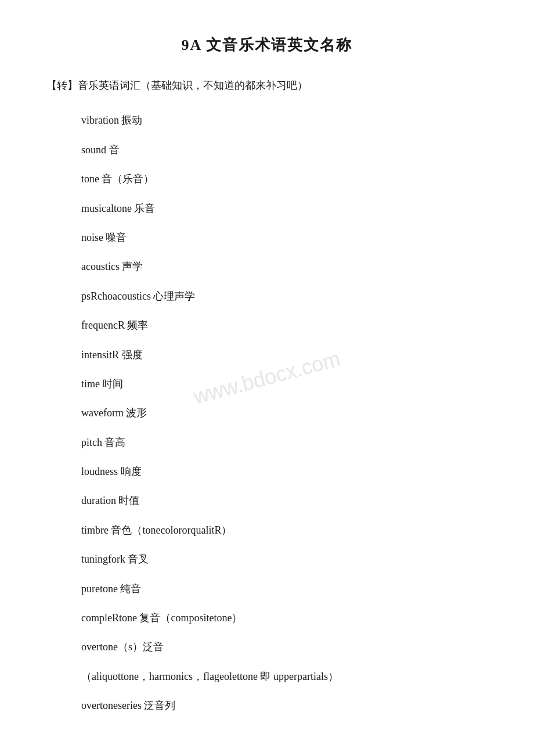  Describe the element at coordinates (284, 618) in the screenshot. I see `list-item: compleRtone 复音（compositetone）` at that location.